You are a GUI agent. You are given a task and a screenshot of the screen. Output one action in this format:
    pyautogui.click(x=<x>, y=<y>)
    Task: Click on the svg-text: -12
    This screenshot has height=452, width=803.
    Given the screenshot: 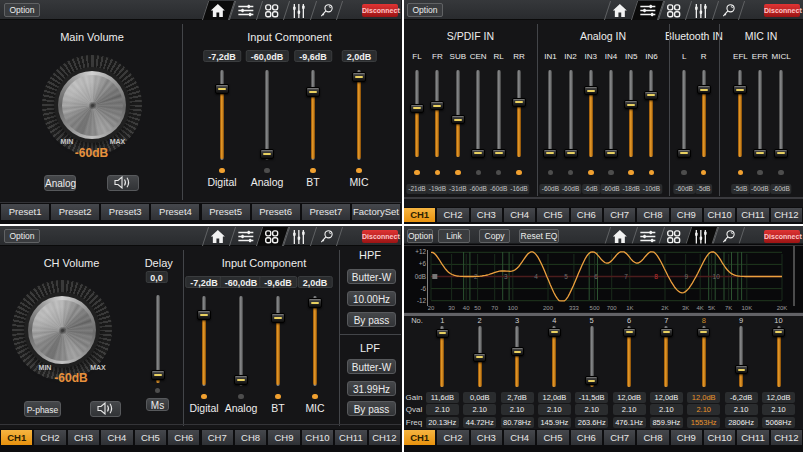 What is the action you would take?
    pyautogui.click(x=422, y=300)
    